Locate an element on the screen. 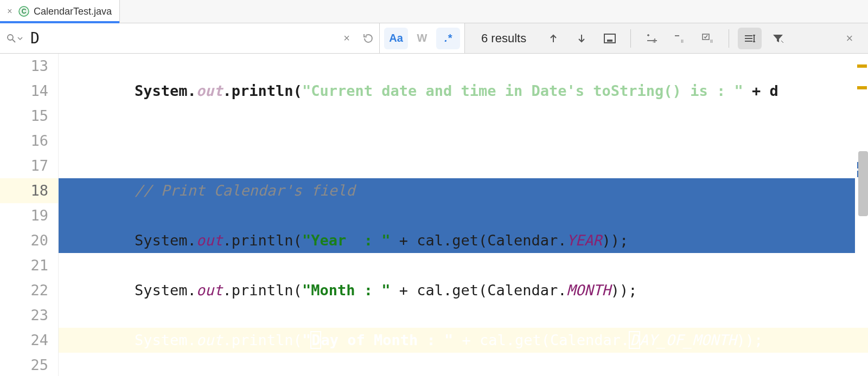 This screenshot has height=376, width=868. next-match-icon is located at coordinates (582, 38).